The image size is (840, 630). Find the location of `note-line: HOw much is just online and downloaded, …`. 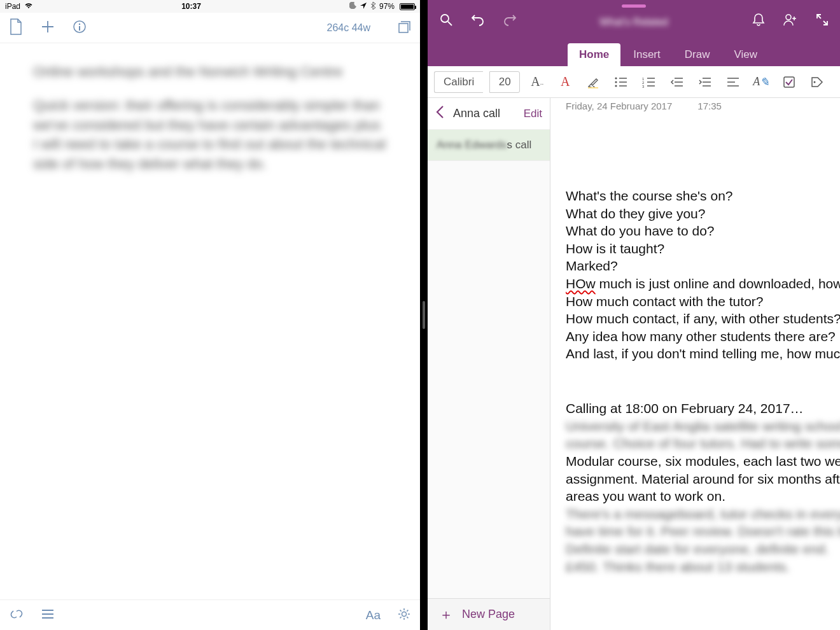

note-line: HOw much is just online and downloaded, … is located at coordinates (703, 284).